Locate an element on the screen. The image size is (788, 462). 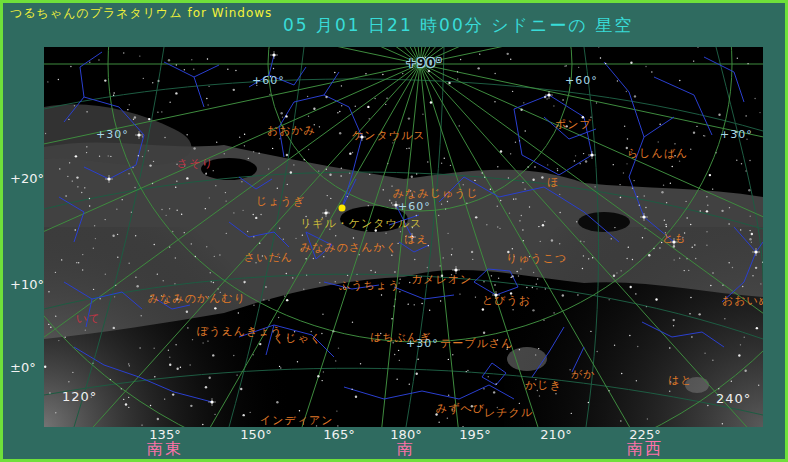
constellation-label: はと is located at coordinates (680, 380).